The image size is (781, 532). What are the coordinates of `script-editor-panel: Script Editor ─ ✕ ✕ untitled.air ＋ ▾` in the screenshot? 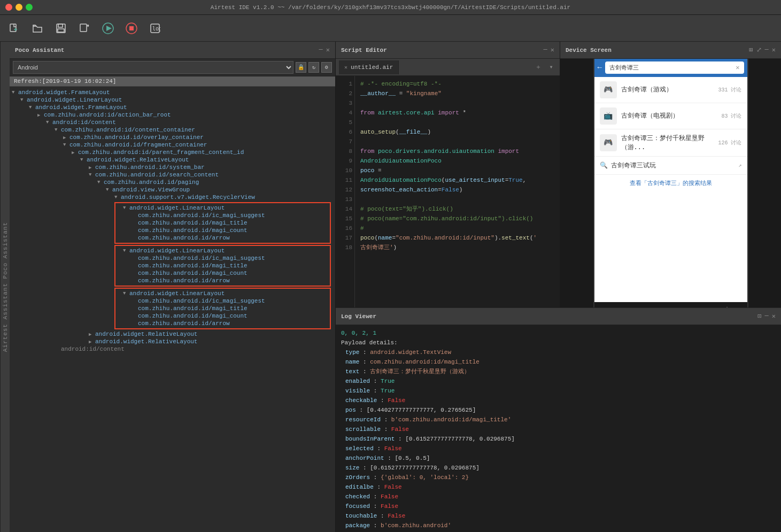 It's located at (448, 174).